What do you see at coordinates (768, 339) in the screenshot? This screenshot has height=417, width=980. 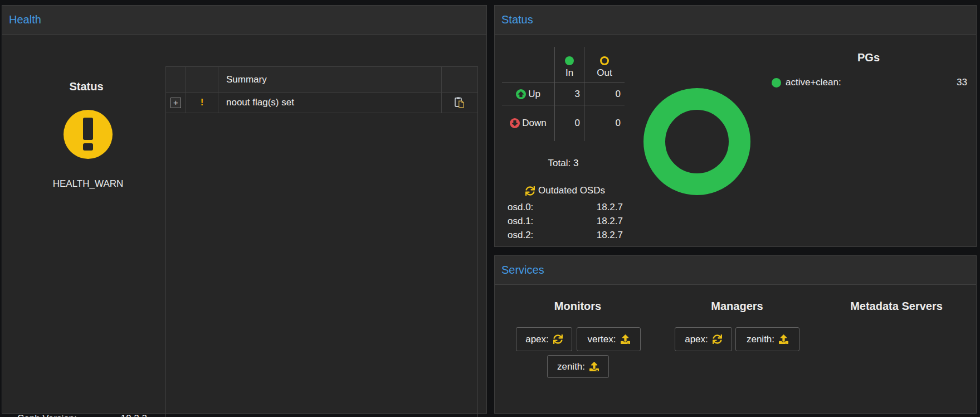 I see `manager-zenith-button: zenith:` at bounding box center [768, 339].